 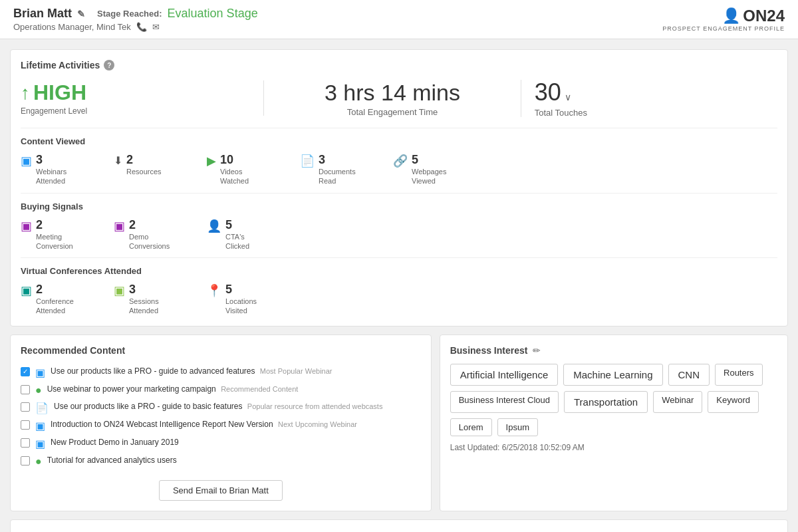 I want to click on virtual-conferences-label: Virtual Conferences Attended, so click(x=399, y=271).